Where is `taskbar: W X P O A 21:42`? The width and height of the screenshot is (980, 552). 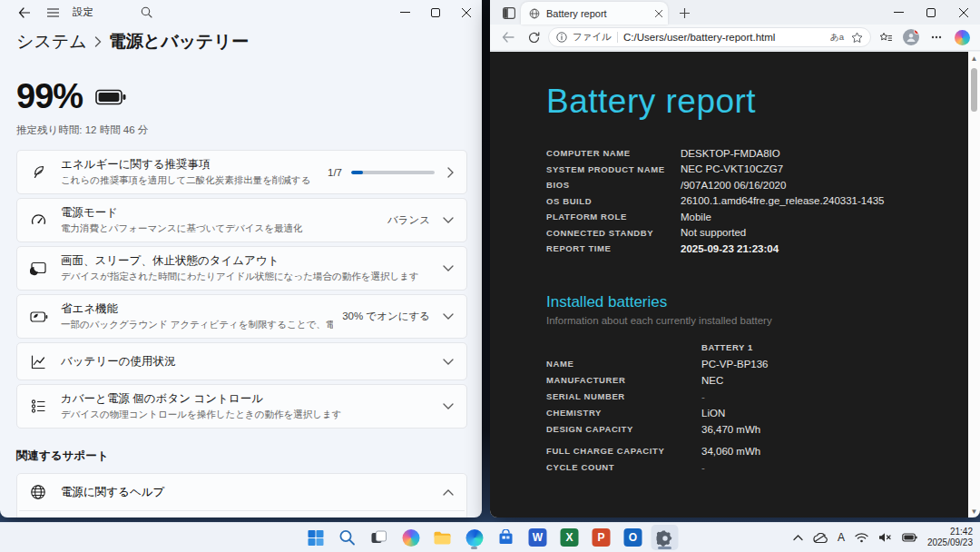
taskbar: W X P O A 21:42 is located at coordinates (490, 537).